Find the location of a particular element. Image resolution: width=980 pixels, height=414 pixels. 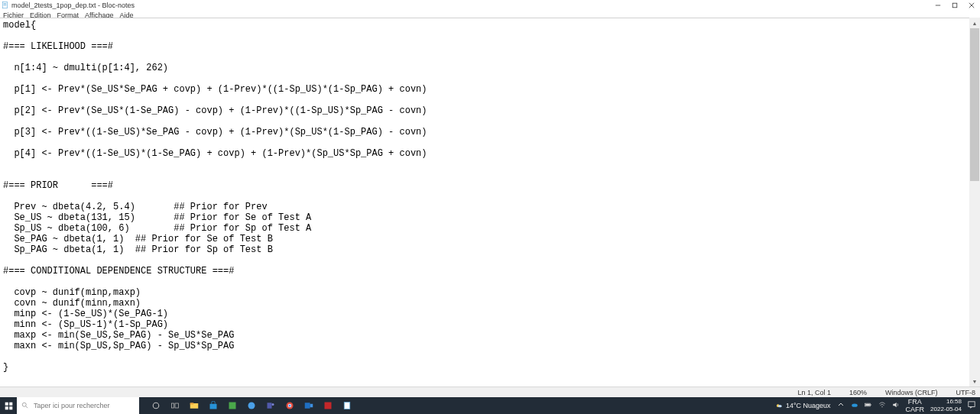

chrome-icon is located at coordinates (290, 406).